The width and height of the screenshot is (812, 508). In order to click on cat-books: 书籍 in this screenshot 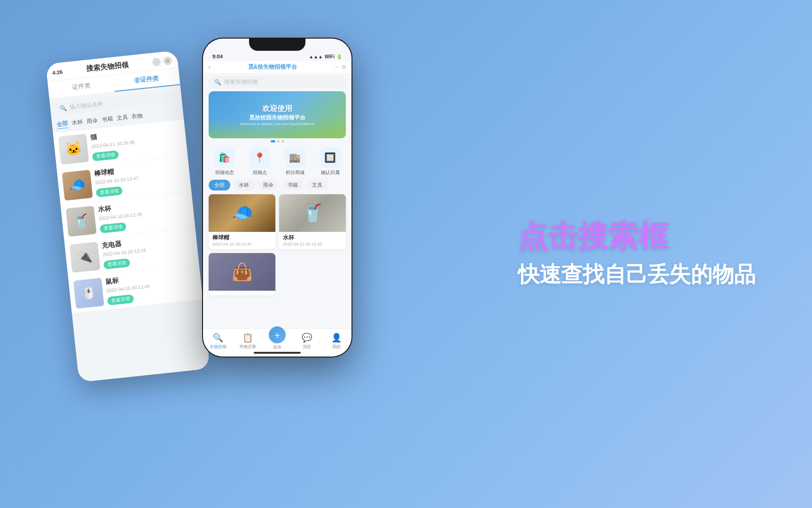, I will do `click(107, 119)`.